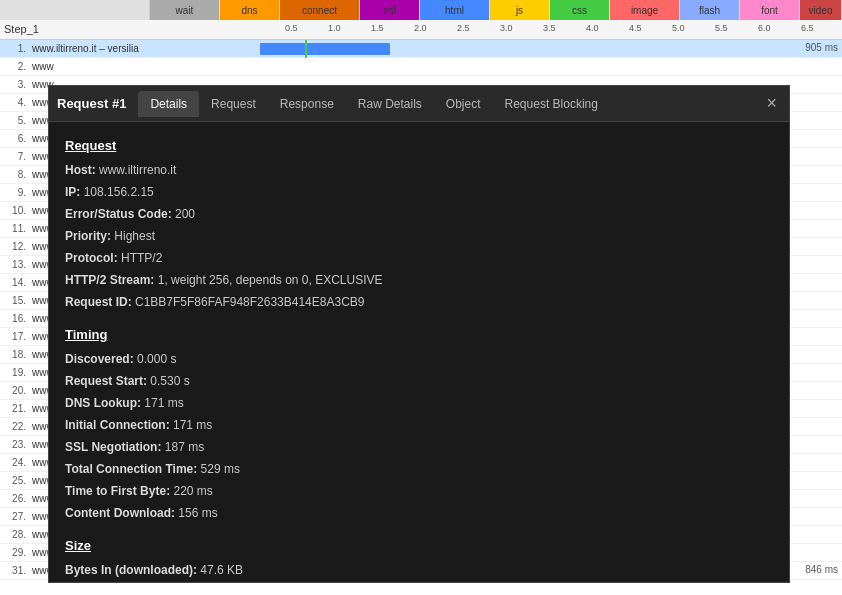 This screenshot has height=595, width=842. I want to click on type-segment-video: video, so click(821, 10).